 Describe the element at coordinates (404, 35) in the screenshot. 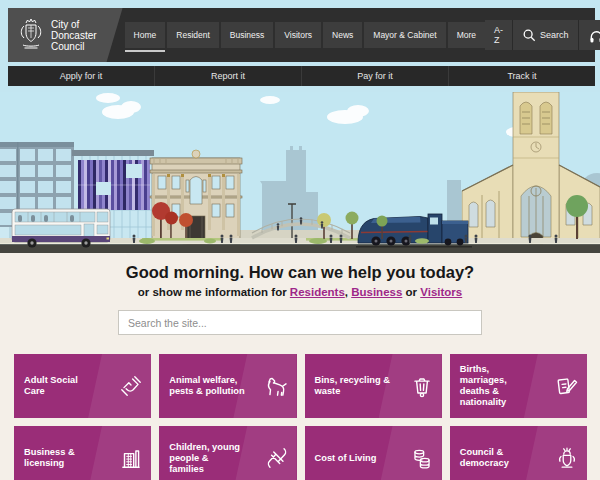

I see `nav-mayor-cabinet: Mayor & Cabinet` at that location.